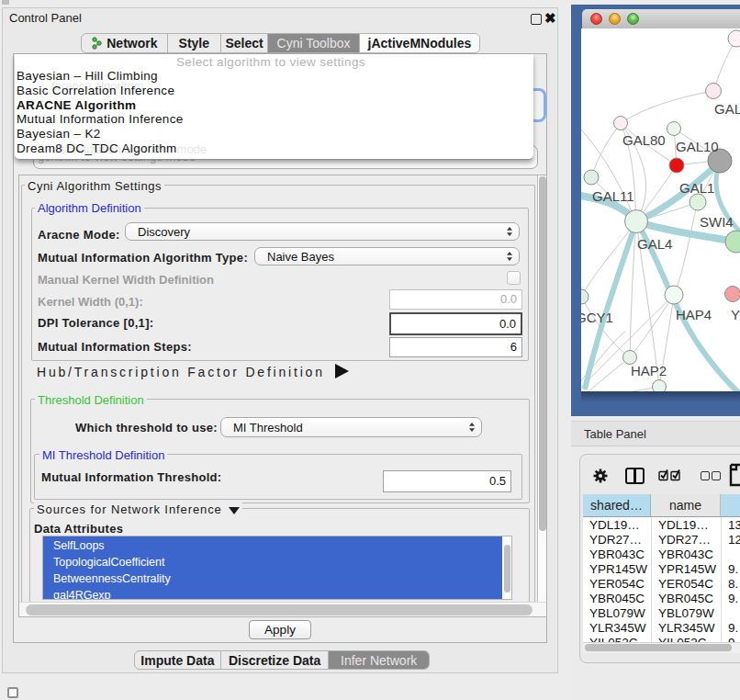 Image resolution: width=740 pixels, height=700 pixels. Describe the element at coordinates (727, 108) in the screenshot. I see `svg-text: GAL7` at that location.